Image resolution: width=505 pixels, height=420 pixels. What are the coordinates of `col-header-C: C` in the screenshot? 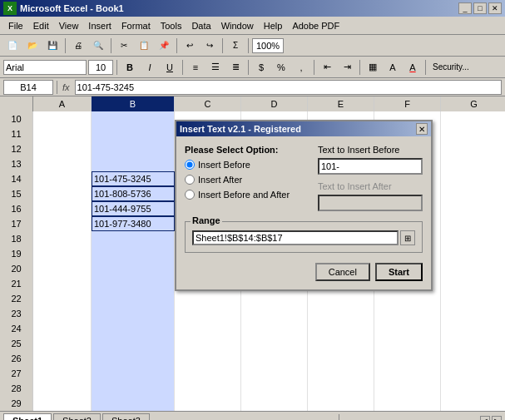 It's located at (208, 104).